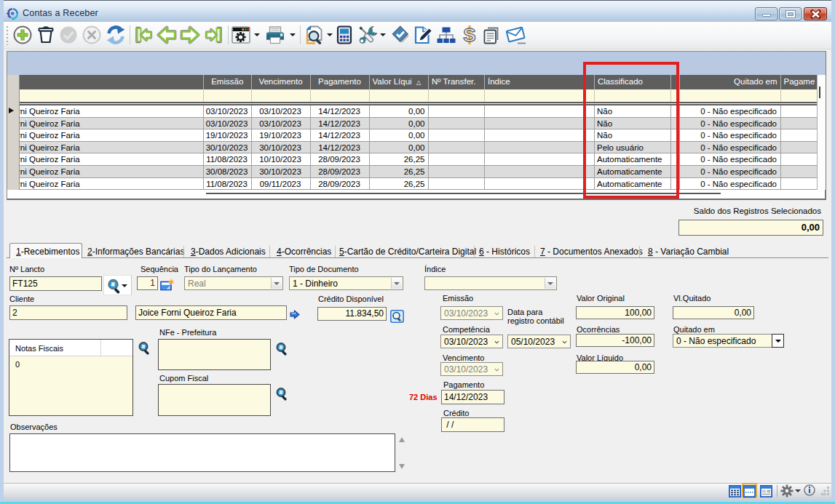 The height and width of the screenshot is (504, 835). What do you see at coordinates (469, 35) in the screenshot?
I see `svg-text: S` at bounding box center [469, 35].